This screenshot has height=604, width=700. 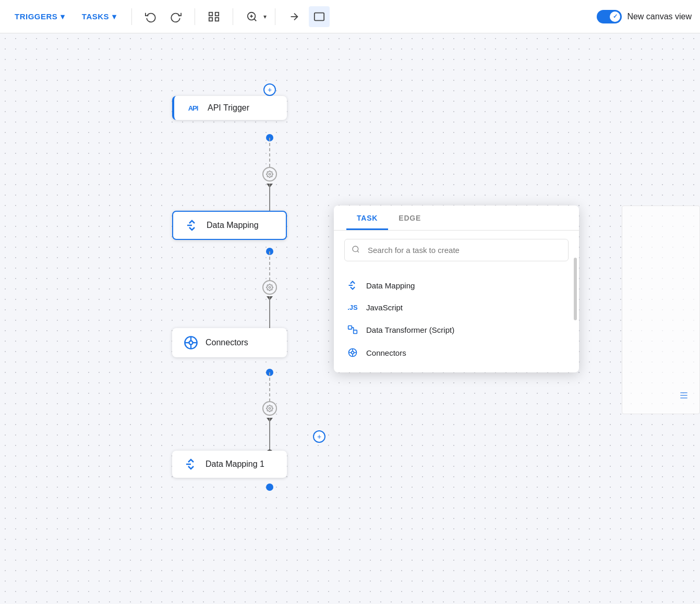 What do you see at coordinates (384, 308) in the screenshot?
I see `javascript-list-label: JavaScript` at bounding box center [384, 308].